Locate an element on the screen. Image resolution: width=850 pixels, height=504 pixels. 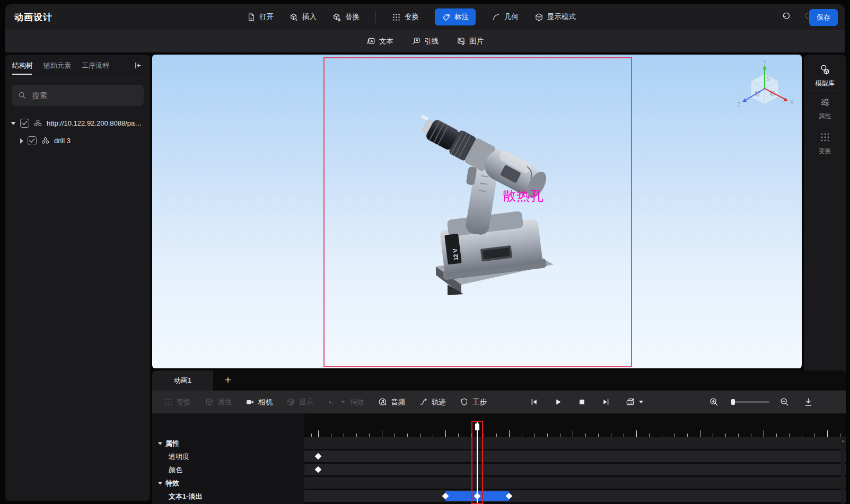
open-button: 打开 is located at coordinates (260, 17).